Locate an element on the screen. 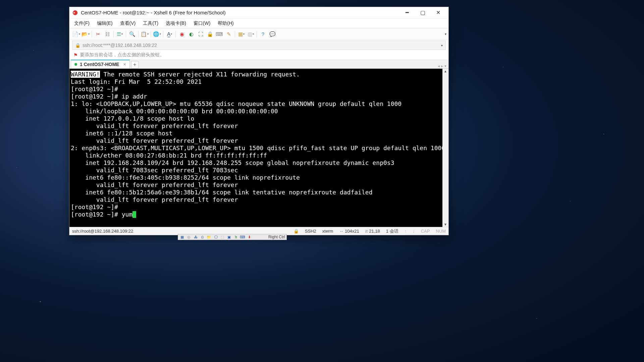  help-button: ? is located at coordinates (263, 34).